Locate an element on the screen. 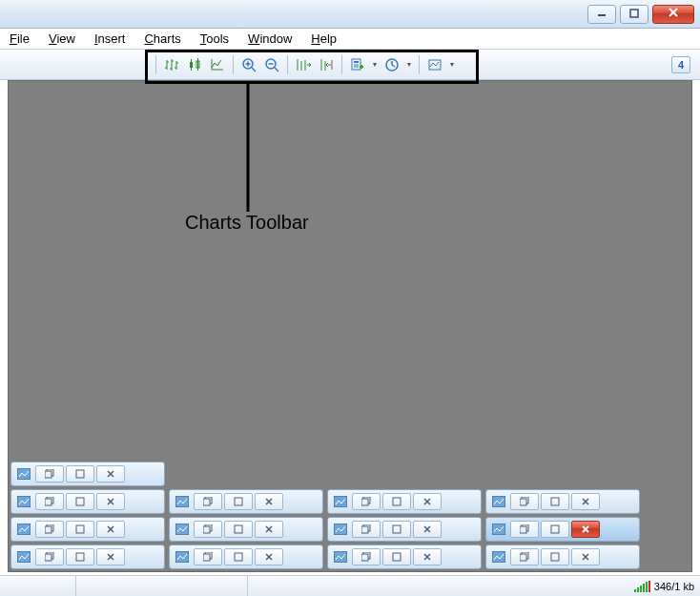 The height and width of the screenshot is (596, 700). zoom-in-button is located at coordinates (249, 65).